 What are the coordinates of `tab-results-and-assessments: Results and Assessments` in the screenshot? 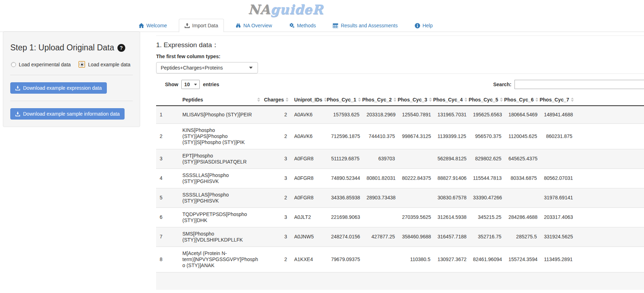 It's located at (365, 26).